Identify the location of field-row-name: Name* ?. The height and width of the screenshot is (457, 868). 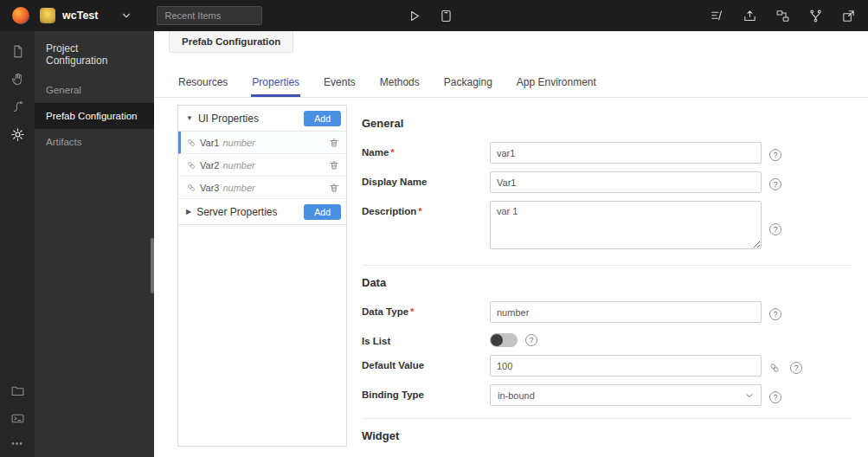
(608, 152).